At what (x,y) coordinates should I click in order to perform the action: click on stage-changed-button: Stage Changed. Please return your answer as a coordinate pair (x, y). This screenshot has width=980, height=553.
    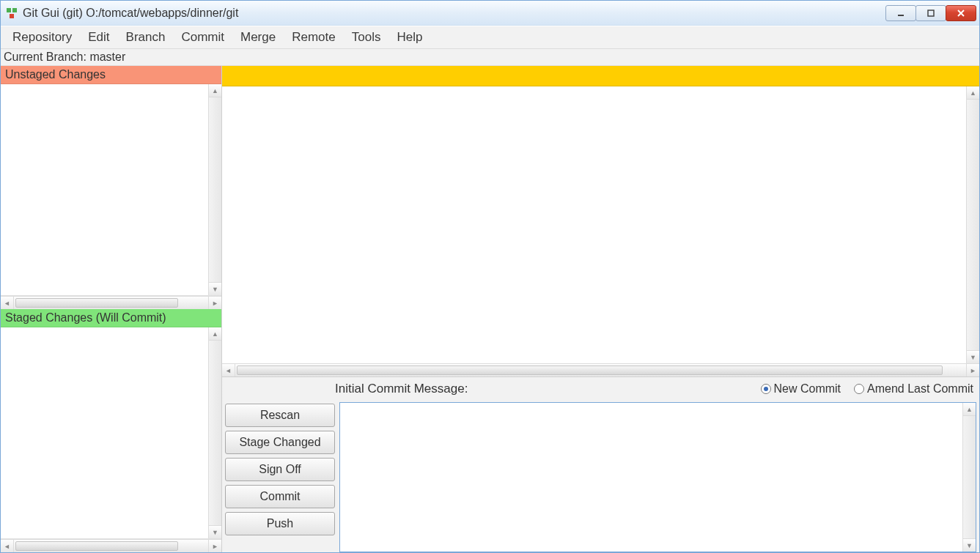
    Looking at the image, I should click on (280, 442).